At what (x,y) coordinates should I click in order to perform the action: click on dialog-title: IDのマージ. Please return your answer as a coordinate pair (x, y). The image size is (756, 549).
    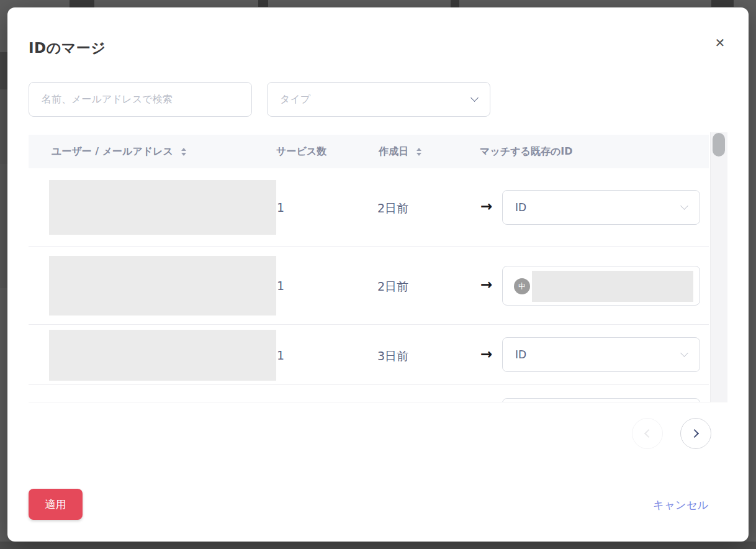
    Looking at the image, I should click on (67, 48).